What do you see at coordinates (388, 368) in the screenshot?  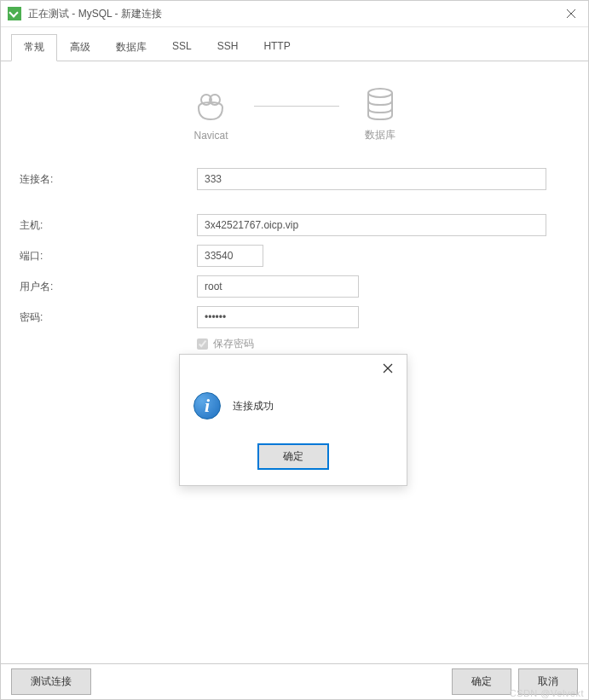 I see `dialog-close-button` at bounding box center [388, 368].